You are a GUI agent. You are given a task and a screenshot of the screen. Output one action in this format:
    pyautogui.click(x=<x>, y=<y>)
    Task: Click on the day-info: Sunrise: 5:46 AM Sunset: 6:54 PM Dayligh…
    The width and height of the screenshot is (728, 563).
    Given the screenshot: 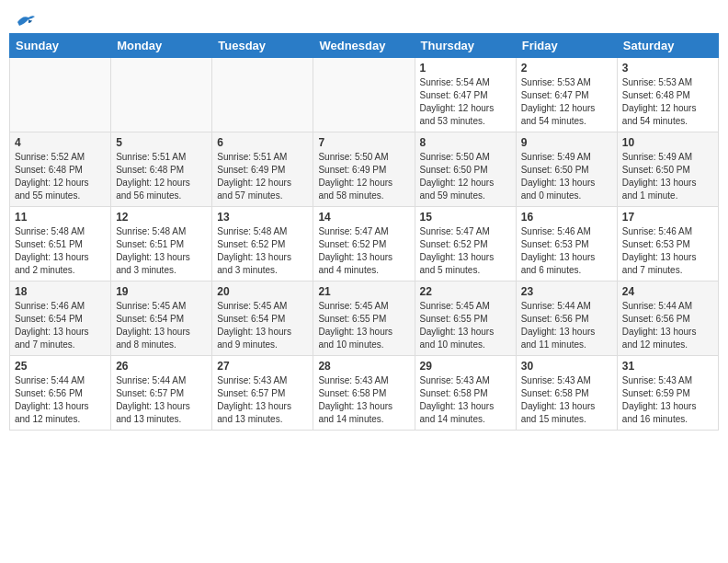 What is the action you would take?
    pyautogui.click(x=61, y=326)
    